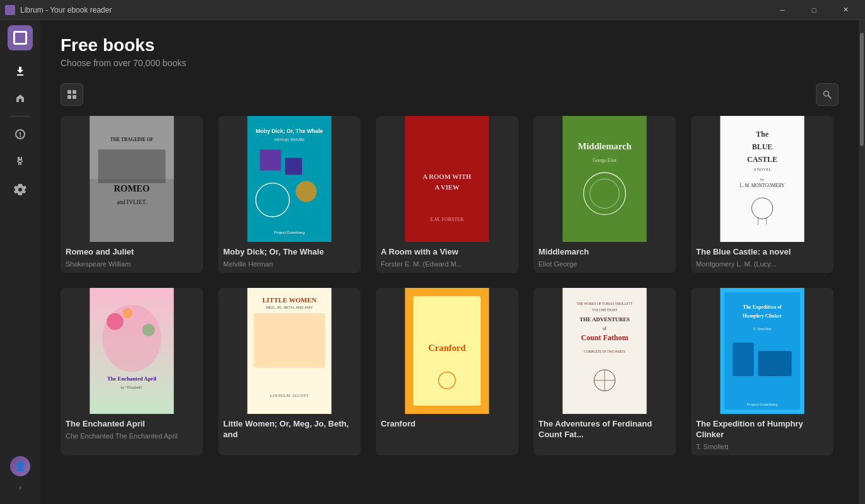 The height and width of the screenshot is (504, 865). Describe the element at coordinates (20, 190) in the screenshot. I see `sidebar-item-settings` at that location.